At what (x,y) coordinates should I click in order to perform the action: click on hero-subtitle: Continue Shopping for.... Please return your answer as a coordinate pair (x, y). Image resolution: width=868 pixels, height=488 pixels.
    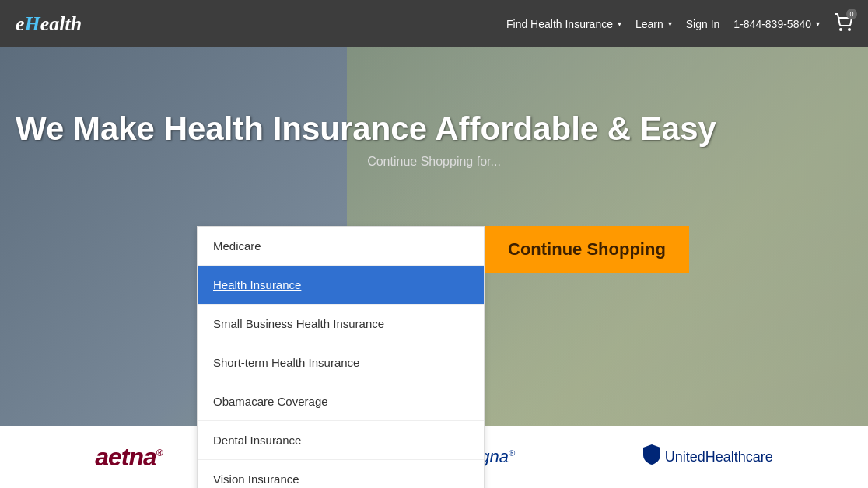
    Looking at the image, I should click on (434, 162).